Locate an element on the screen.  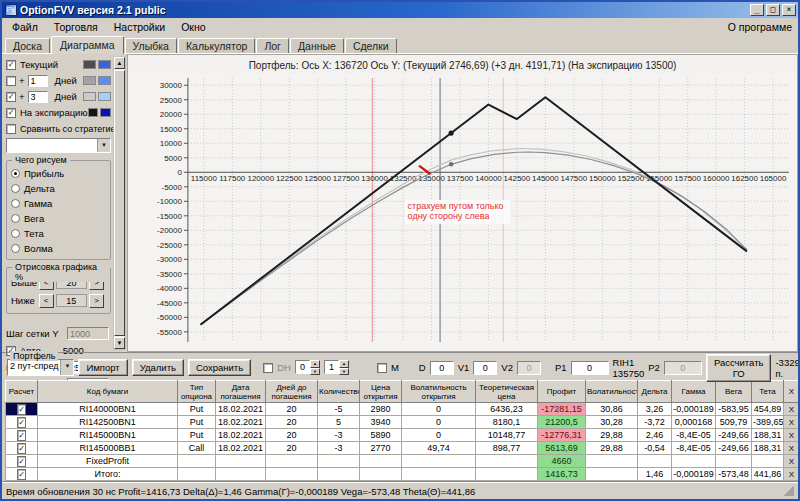
scrollbar-thumb is located at coordinates (120, 203).